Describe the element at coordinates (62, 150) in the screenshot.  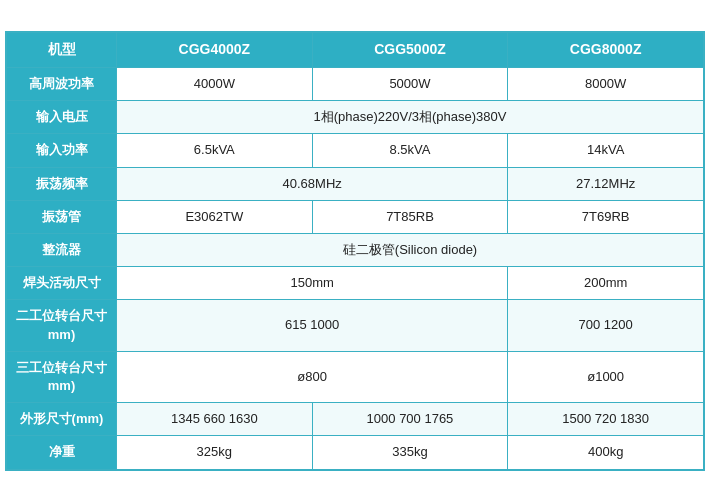
I see `row-label-2: 输入功率` at that location.